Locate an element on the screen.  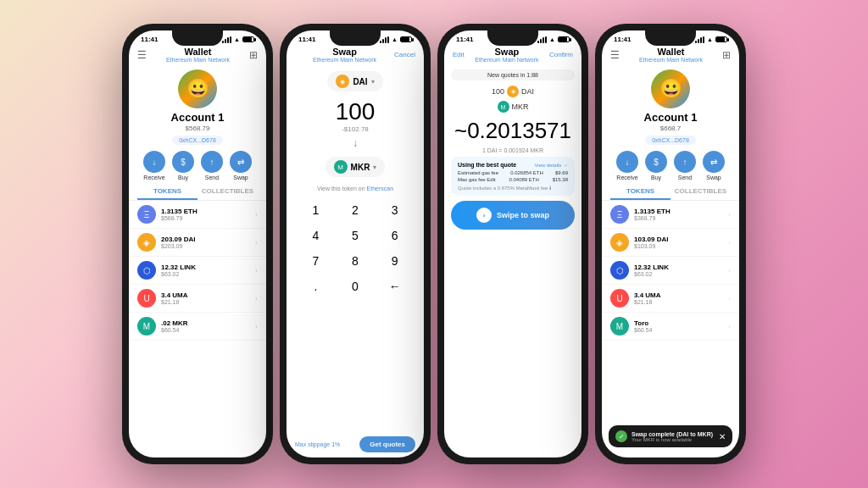
receive-btn2: ↓ Receive is located at coordinates (627, 166).